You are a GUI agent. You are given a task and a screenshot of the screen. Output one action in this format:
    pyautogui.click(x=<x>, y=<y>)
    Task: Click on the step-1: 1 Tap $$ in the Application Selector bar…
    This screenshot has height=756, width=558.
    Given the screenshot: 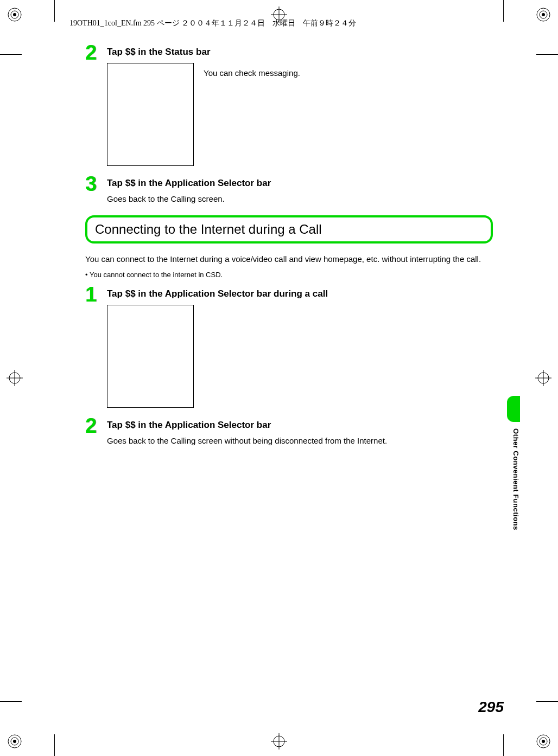 What is the action you would take?
    pyautogui.click(x=289, y=348)
    